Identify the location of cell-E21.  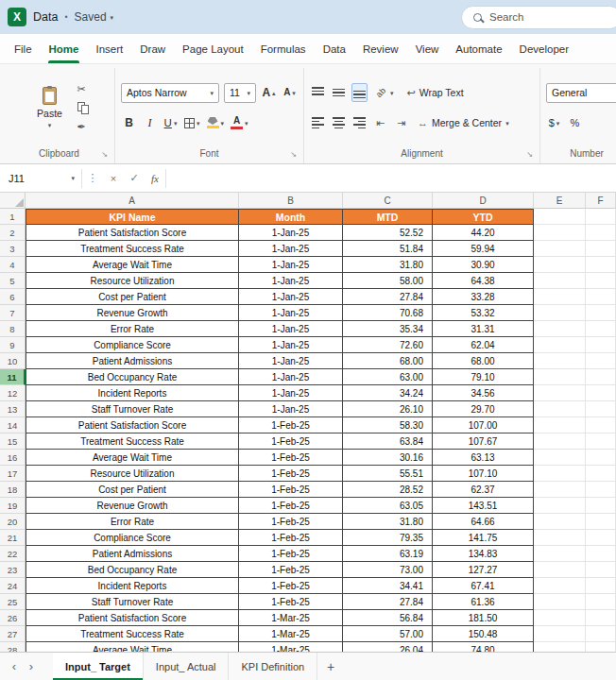
(559, 538).